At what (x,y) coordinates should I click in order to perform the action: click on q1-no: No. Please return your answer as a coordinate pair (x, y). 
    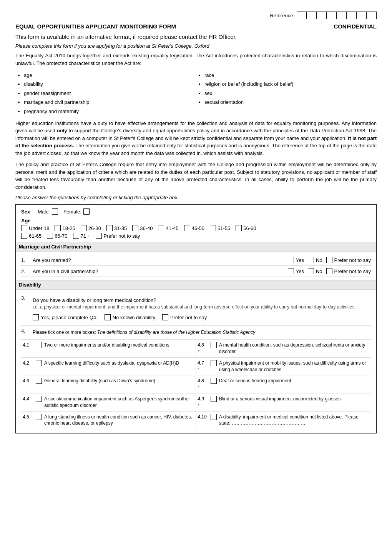
    Looking at the image, I should click on (315, 260).